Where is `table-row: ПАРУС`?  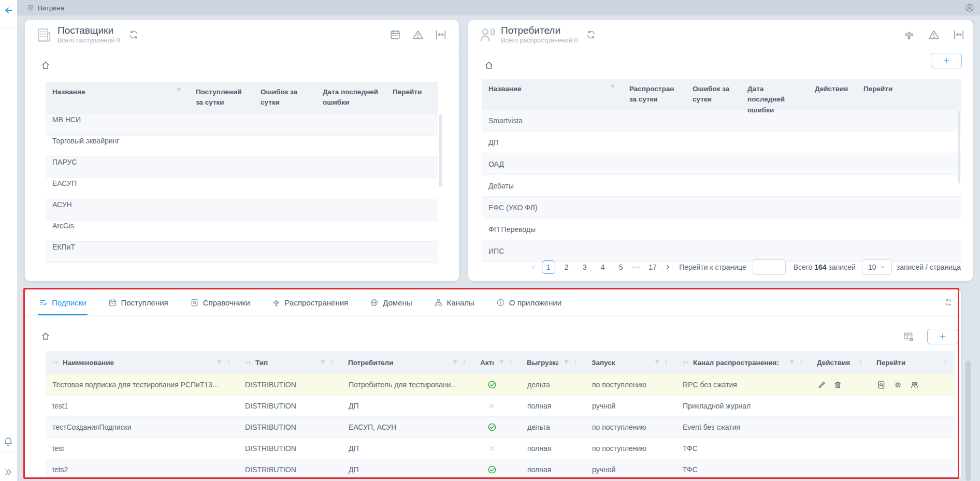 table-row: ПАРУС is located at coordinates (242, 168).